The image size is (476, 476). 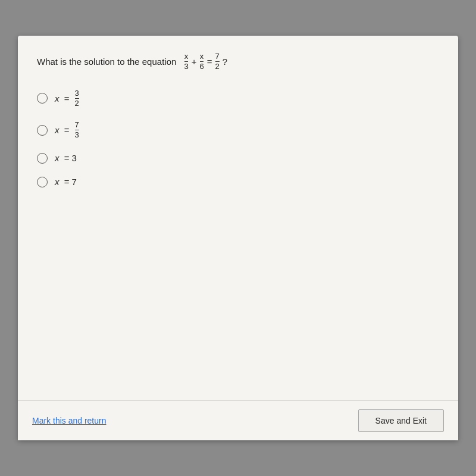 I want to click on question-prefix: What is the solution to the equation, so click(x=107, y=62).